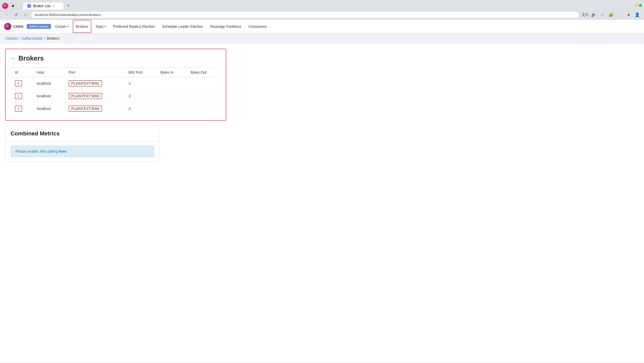 The image size is (644, 363). What do you see at coordinates (67, 151) in the screenshot?
I see `jmx-notice-suffix: .` at bounding box center [67, 151].